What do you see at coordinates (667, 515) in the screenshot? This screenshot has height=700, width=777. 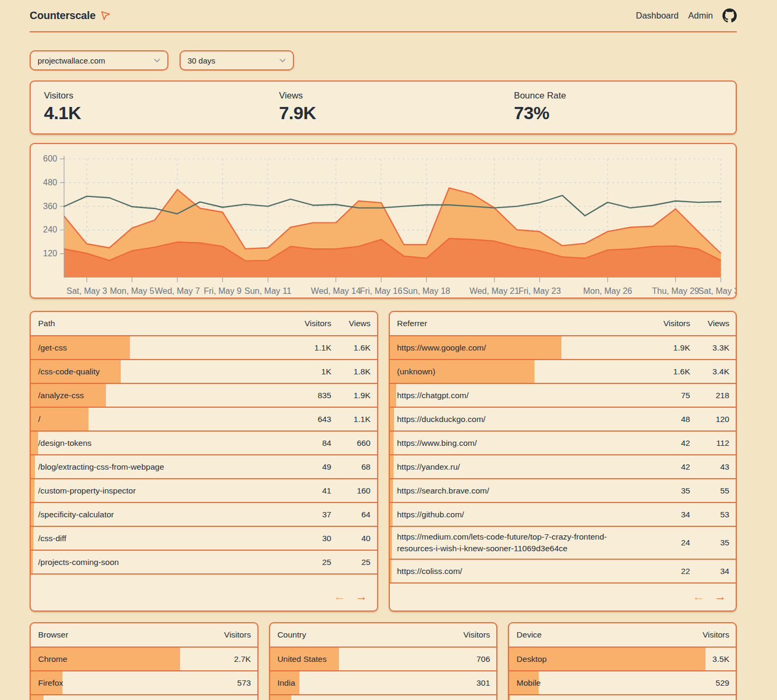 I see `row-visitors: 34` at bounding box center [667, 515].